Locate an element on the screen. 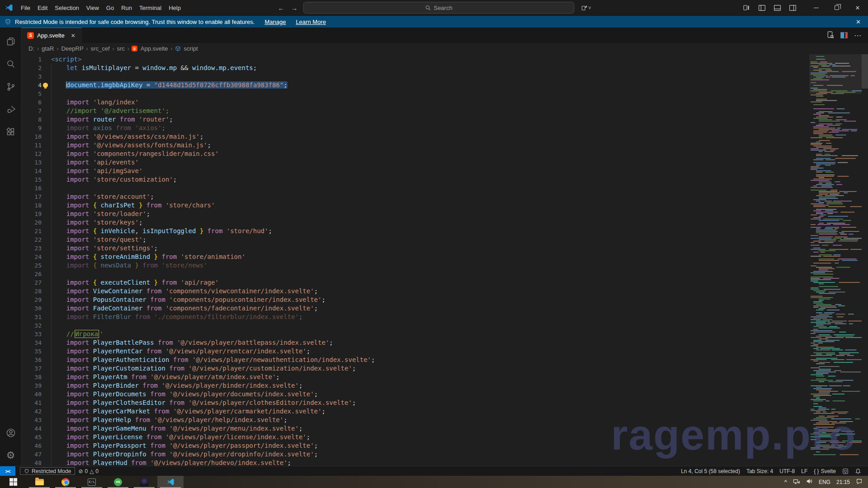 The width and height of the screenshot is (868, 488). taskbar-command-prompt: C:\ is located at coordinates (92, 482).